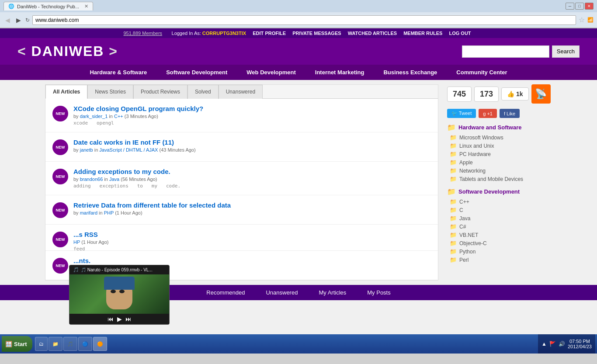 This screenshot has height=364, width=597. Describe the element at coordinates (240, 92) in the screenshot. I see `tab-unanswered: Unanswered` at that location.